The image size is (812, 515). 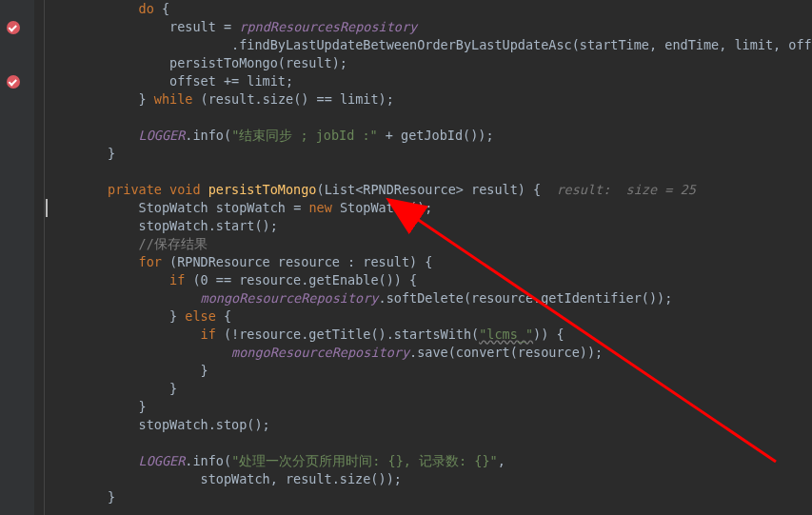 I want to click on code-line: .findByLastUpdateBetweenOrderByLastUpdat…, so click(x=428, y=46).